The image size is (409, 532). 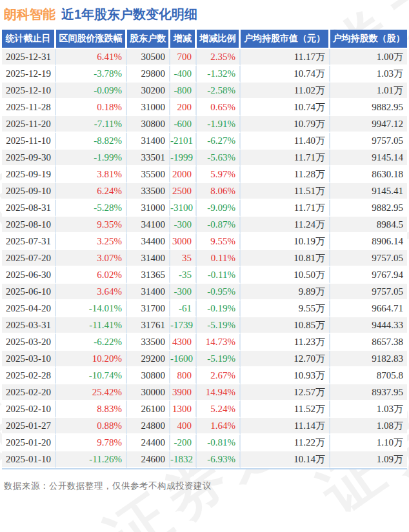 What do you see at coordinates (148, 393) in the screenshot?
I see `cell-holders: 30000` at bounding box center [148, 393].